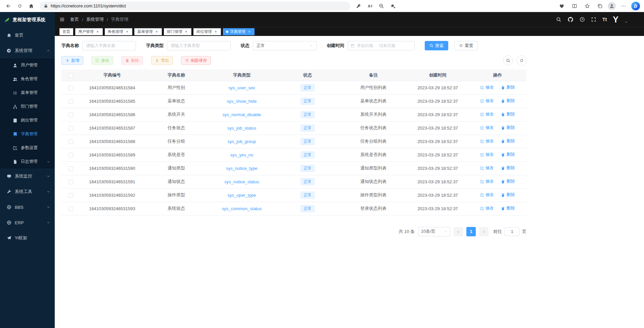 The height and width of the screenshot is (328, 644). Describe the element at coordinates (559, 19) in the screenshot. I see `navbar-search-button` at that location.